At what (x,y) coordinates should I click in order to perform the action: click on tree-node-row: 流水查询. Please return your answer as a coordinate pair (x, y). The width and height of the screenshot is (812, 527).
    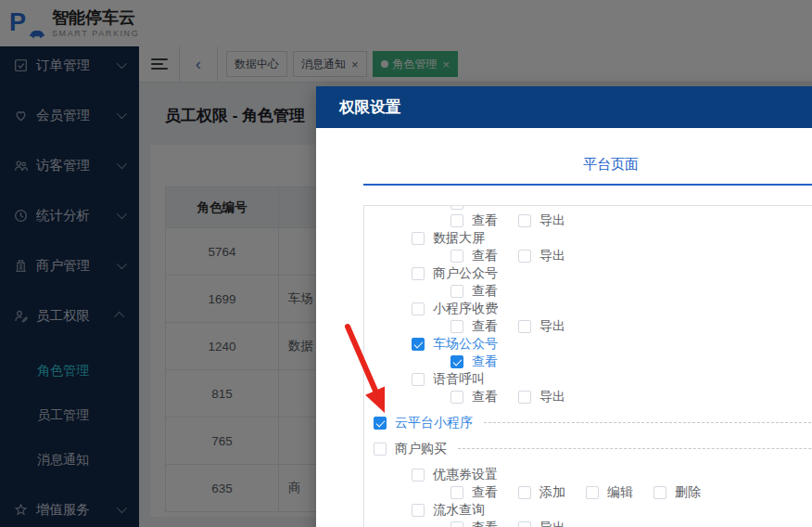
    Looking at the image, I should click on (588, 510).